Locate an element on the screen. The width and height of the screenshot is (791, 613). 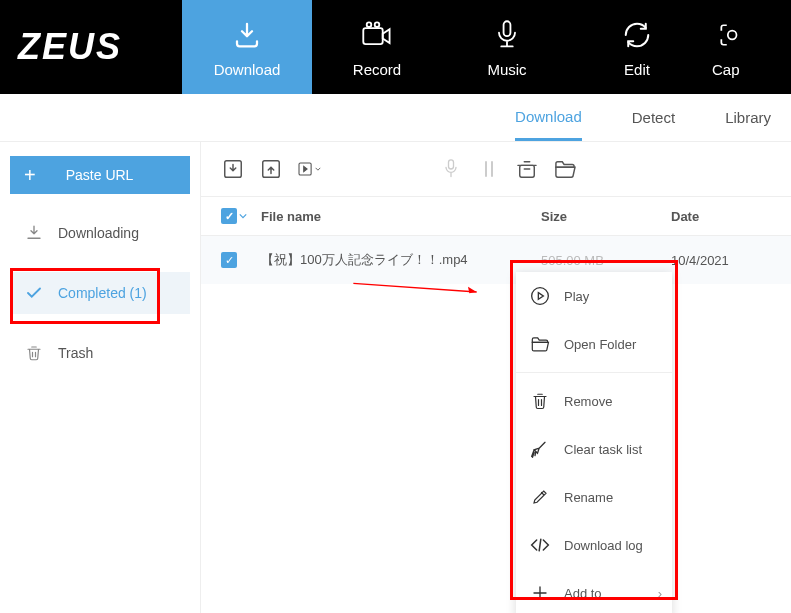
nav-music-label: Music is located at coordinates (506, 70).